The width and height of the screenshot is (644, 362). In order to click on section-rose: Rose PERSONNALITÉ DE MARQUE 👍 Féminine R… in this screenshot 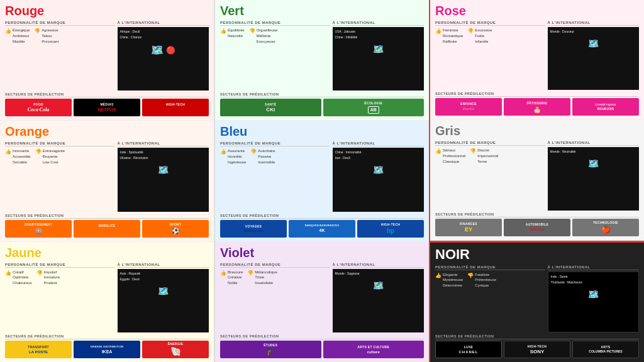, I will do `click(537, 60)`.